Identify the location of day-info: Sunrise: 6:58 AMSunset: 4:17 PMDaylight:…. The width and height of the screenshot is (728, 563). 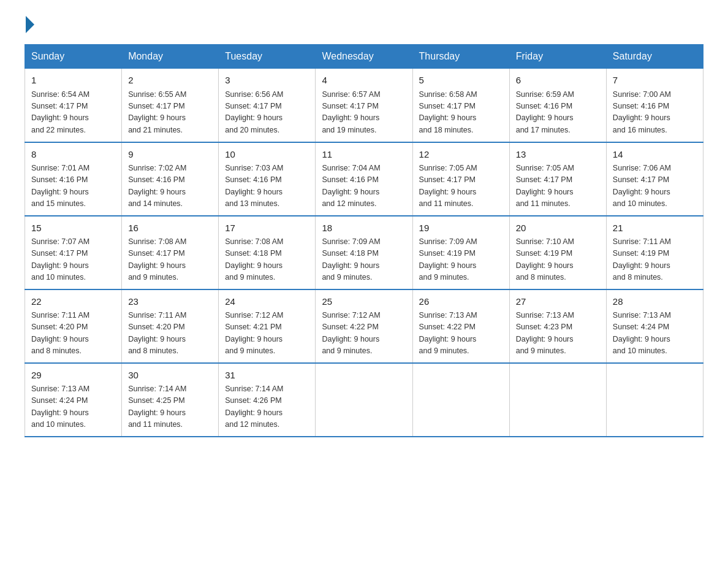
(461, 113).